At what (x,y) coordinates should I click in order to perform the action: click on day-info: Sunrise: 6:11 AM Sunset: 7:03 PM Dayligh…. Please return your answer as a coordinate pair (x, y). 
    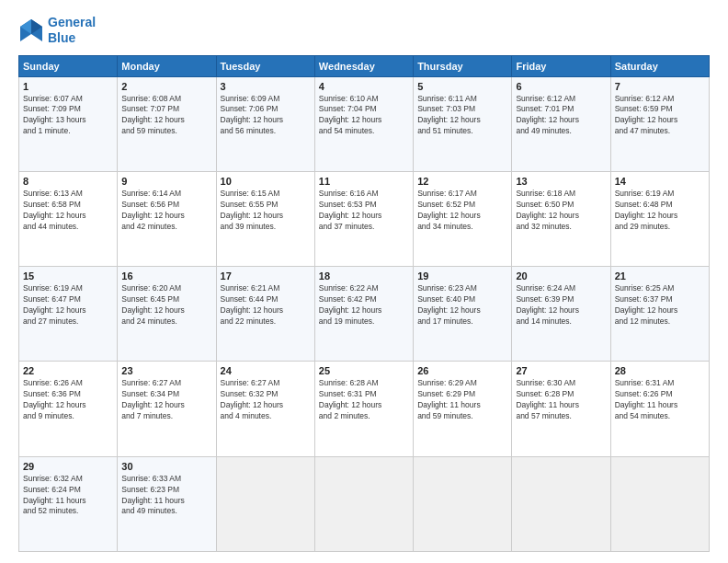
    Looking at the image, I should click on (462, 116).